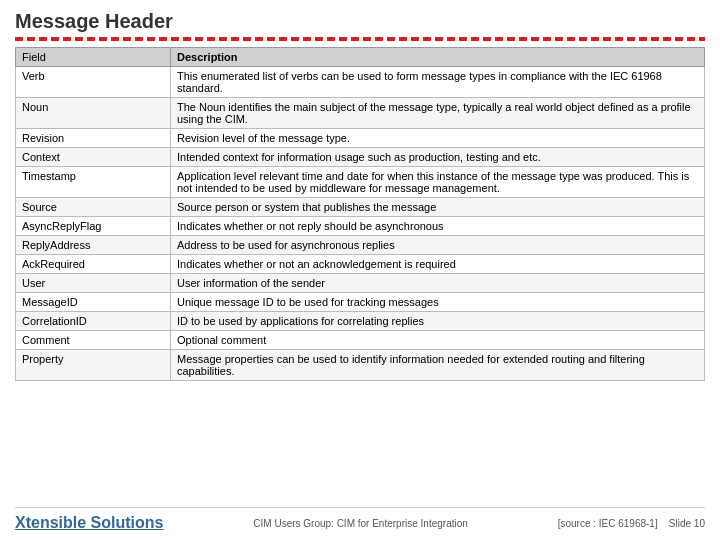 This screenshot has width=720, height=540. I want to click on table-row: SourceSource person or system that publi…, so click(360, 208).